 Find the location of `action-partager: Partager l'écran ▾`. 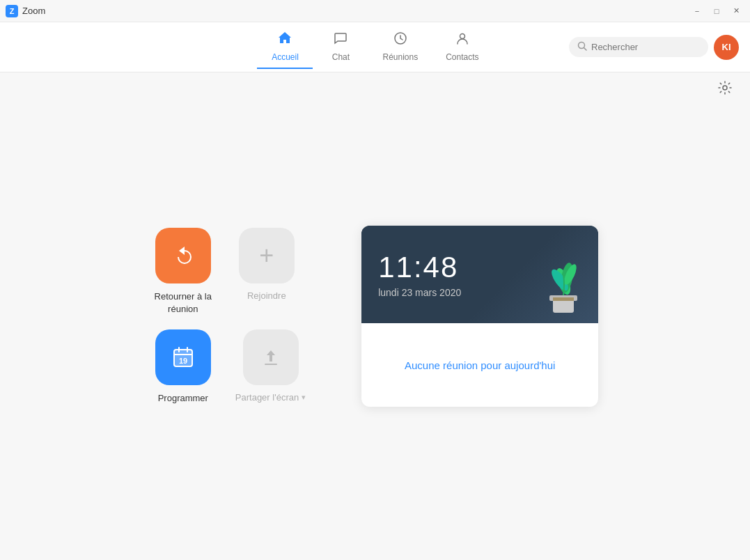

action-partager: Partager l'écran ▾ is located at coordinates (270, 366).